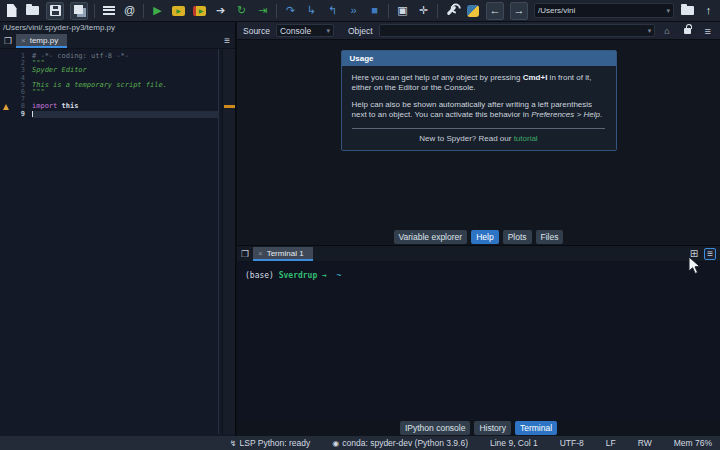 The width and height of the screenshot is (720, 450). Describe the element at coordinates (435, 428) in the screenshot. I see `tab-ipython-console: IPython console` at that location.